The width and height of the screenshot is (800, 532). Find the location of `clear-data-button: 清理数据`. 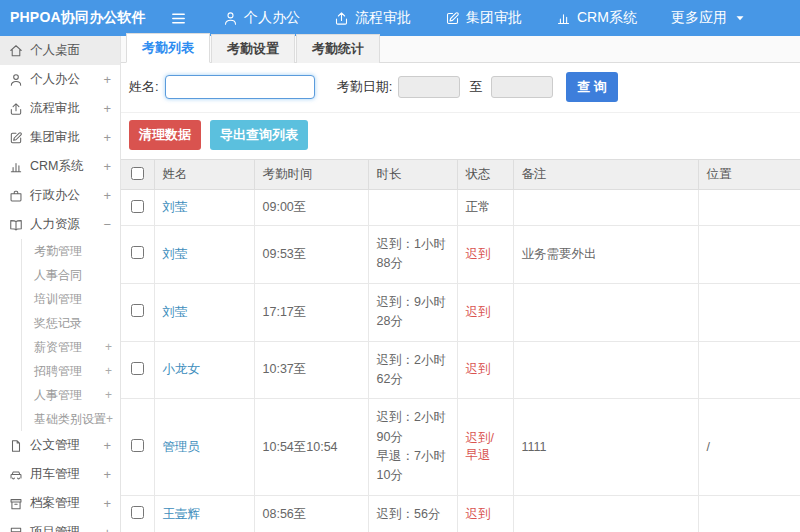

clear-data-button: 清理数据 is located at coordinates (165, 135).